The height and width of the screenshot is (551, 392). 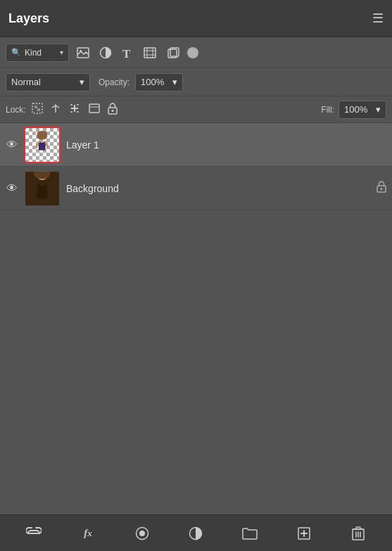 What do you see at coordinates (328, 110) in the screenshot?
I see `fill-label: Fill:` at bounding box center [328, 110].